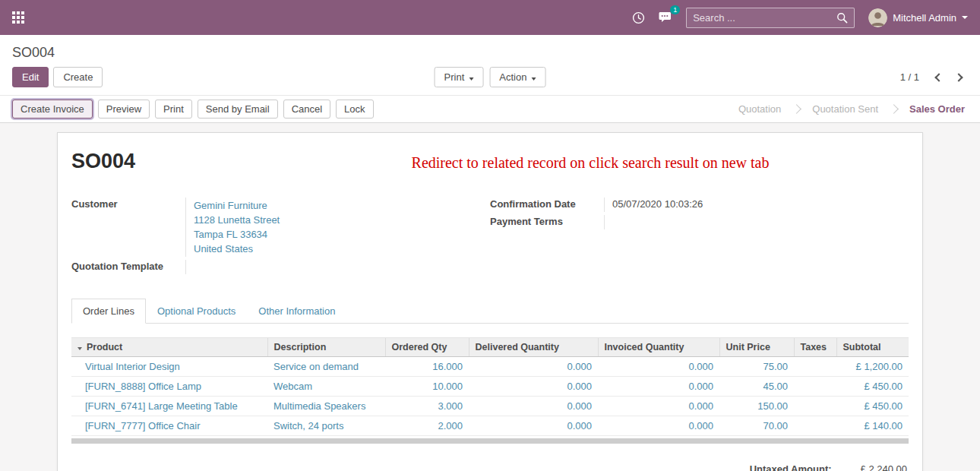  Describe the element at coordinates (454, 77) in the screenshot. I see `print-menu-label: Print` at that location.